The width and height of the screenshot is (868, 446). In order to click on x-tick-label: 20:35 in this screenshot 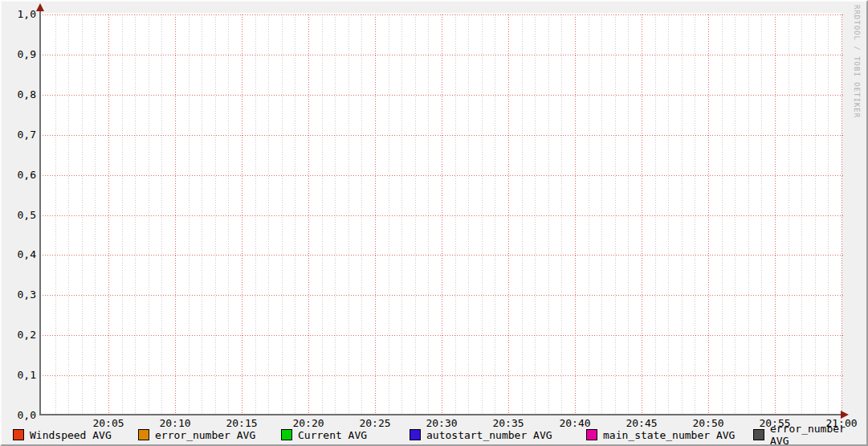, I will do `click(508, 423)`.